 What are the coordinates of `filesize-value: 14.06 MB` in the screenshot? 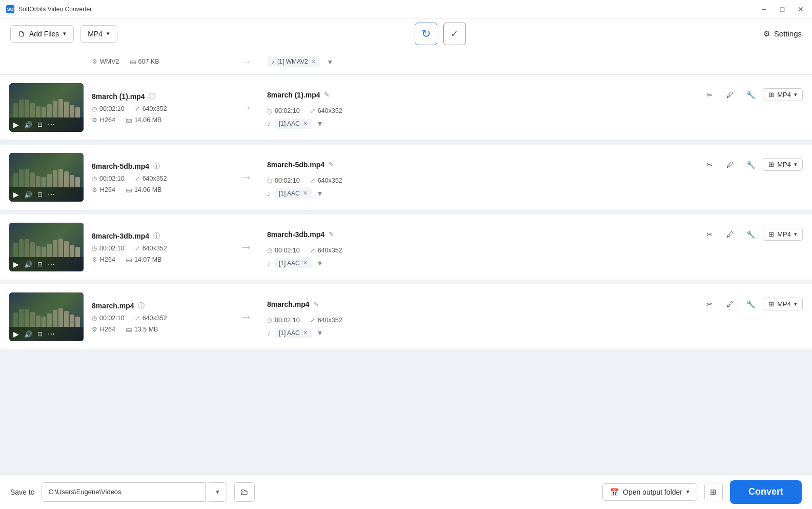 It's located at (148, 190).